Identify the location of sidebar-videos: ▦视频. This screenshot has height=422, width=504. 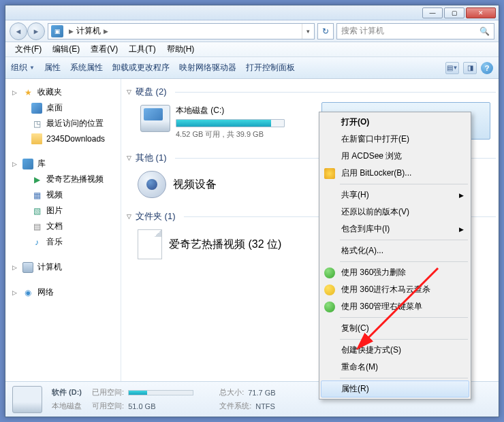
(63, 195).